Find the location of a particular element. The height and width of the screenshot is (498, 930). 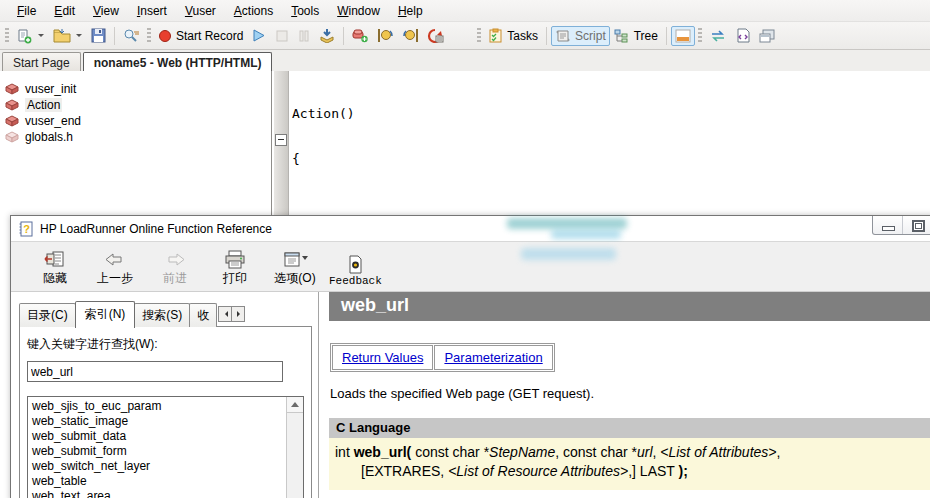

pause-button is located at coordinates (304, 36).